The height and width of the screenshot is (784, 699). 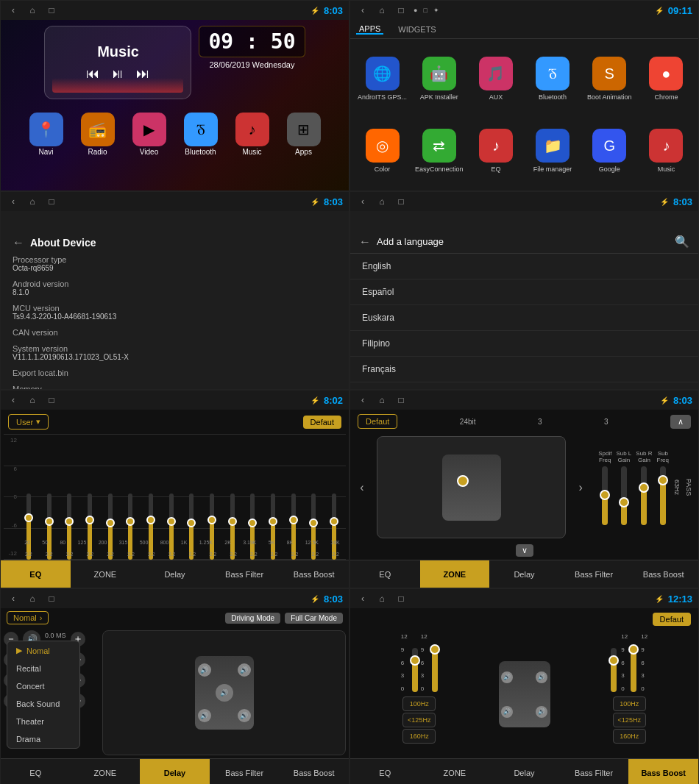 What do you see at coordinates (106, 574) in the screenshot?
I see `eq-nav-zone: ZONE` at bounding box center [106, 574].